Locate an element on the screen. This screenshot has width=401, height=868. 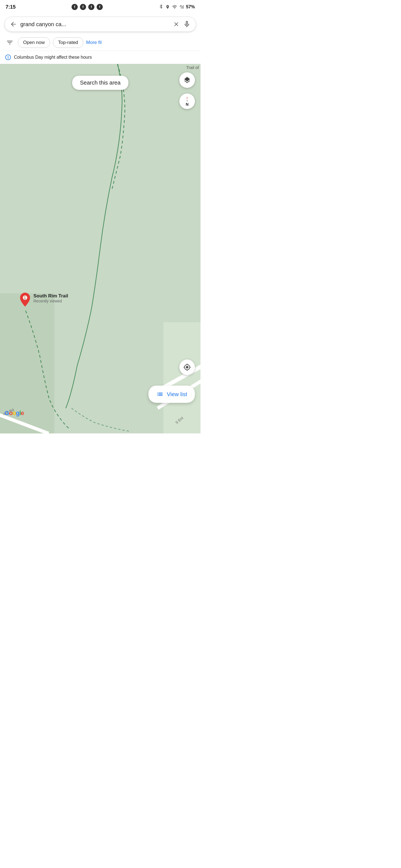
compass-arrow-icon is located at coordinates (187, 99).